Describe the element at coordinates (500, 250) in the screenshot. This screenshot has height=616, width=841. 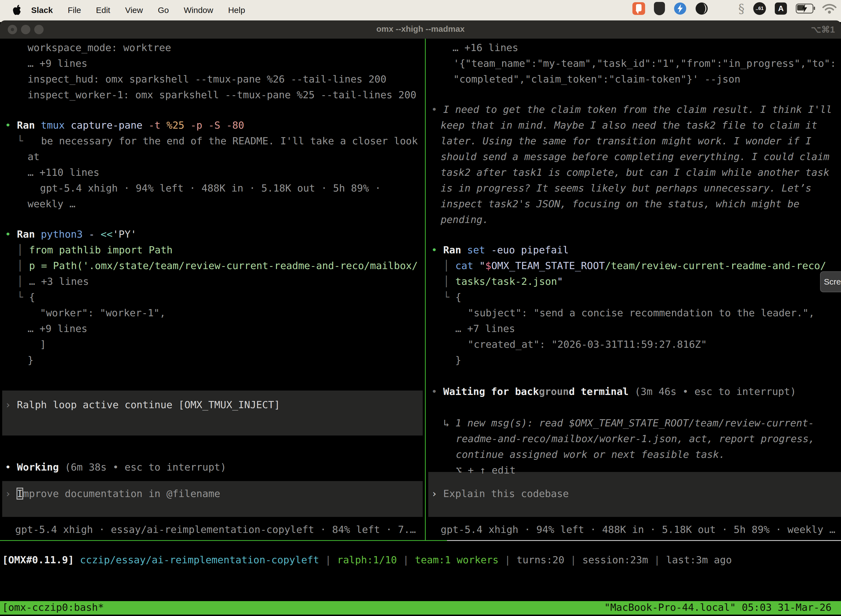
I see `command-line: • Ran set -euo pipefail` at that location.